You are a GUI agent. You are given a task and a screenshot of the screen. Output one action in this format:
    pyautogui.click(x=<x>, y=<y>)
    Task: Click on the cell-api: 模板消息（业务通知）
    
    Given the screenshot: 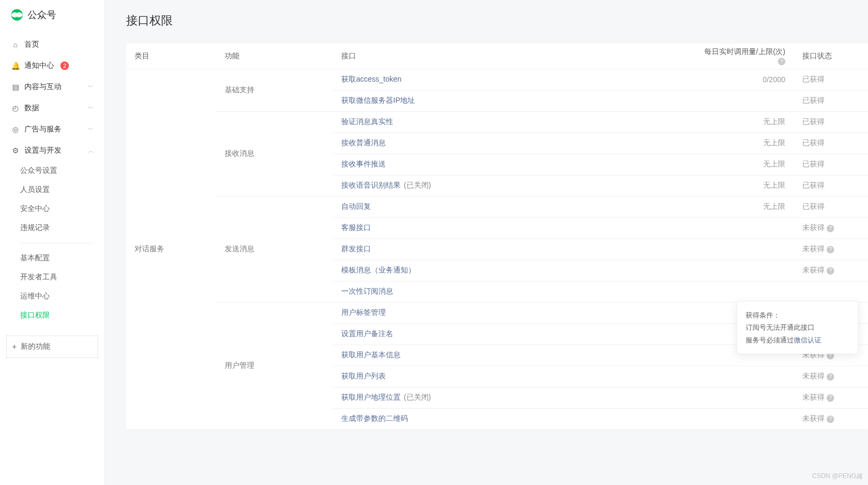 What is the action you would take?
    pyautogui.click(x=513, y=270)
    